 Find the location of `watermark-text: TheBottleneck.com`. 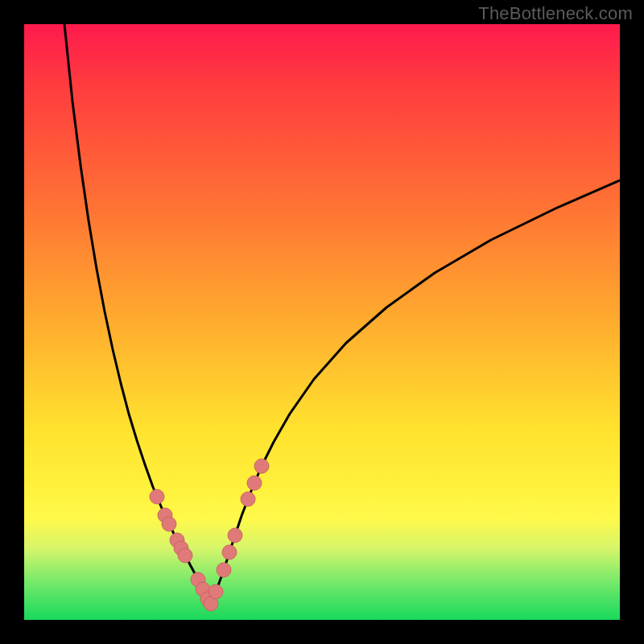

watermark-text: TheBottleneck.com is located at coordinates (555, 14).